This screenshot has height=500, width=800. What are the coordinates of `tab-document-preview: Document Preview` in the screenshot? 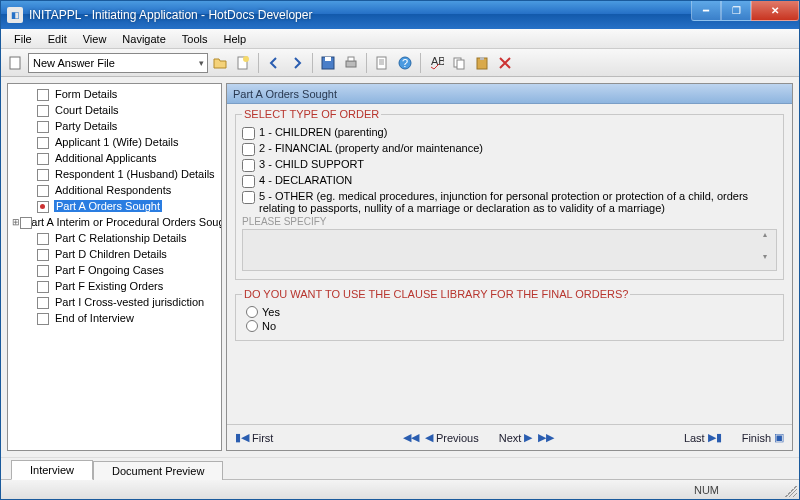 It's located at (158, 470).